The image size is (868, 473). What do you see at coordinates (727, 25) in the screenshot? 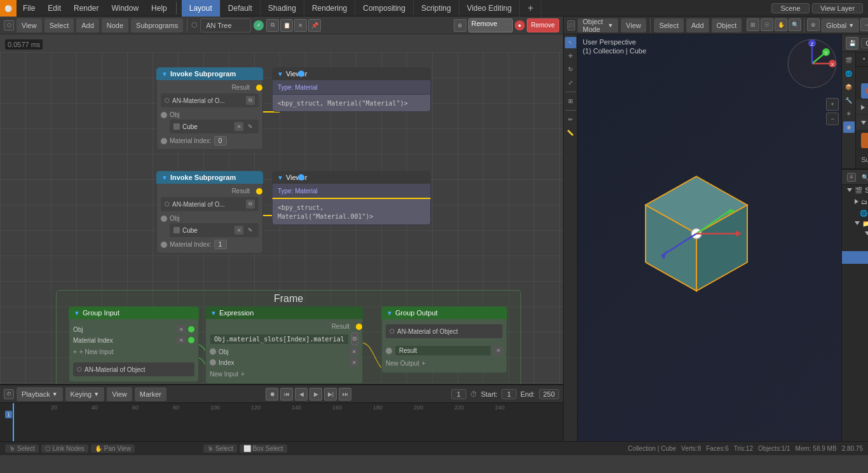
I see `viewport-object-btn: Object` at bounding box center [727, 25].